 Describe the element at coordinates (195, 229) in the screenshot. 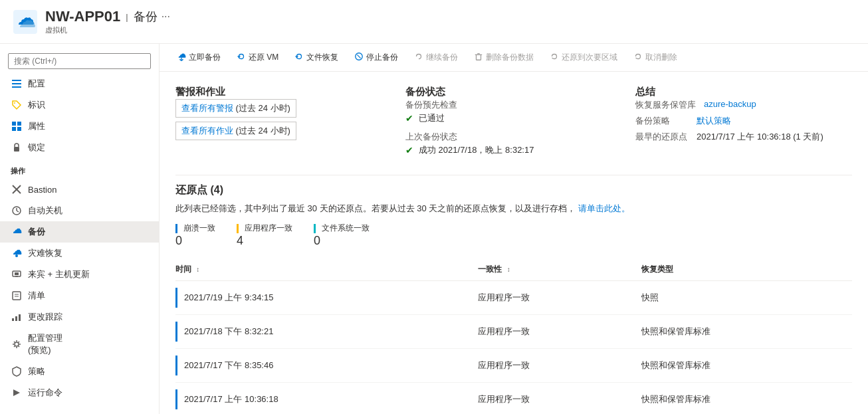

I see `crash-consistent-label: 崩溃一致` at that location.